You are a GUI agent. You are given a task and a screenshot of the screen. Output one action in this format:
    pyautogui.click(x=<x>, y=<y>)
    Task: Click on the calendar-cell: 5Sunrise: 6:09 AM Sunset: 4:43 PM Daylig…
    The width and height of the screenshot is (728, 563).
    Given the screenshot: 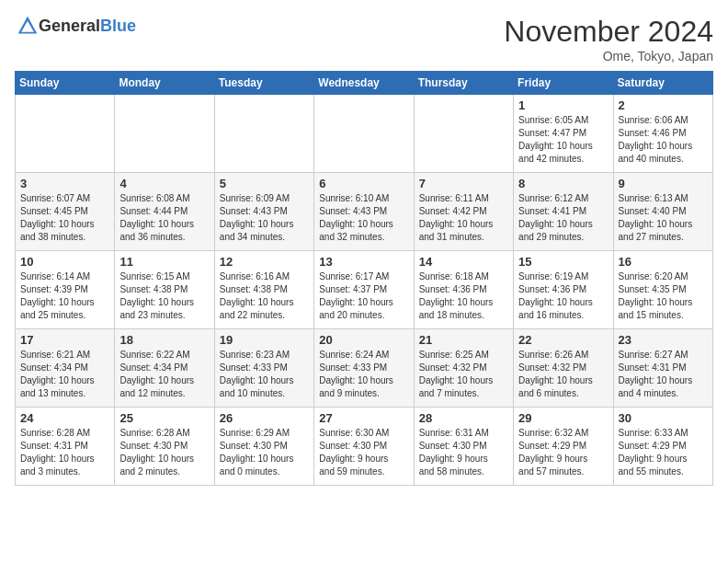 What is the action you would take?
    pyautogui.click(x=264, y=212)
    